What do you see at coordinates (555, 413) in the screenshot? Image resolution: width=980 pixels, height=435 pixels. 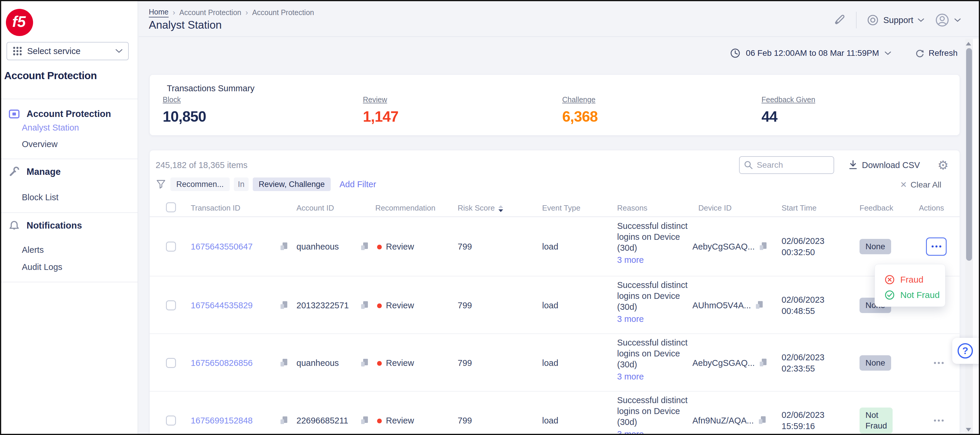 I see `table-row: 1675699152848 22696685211 Review 799 loa…` at bounding box center [555, 413].